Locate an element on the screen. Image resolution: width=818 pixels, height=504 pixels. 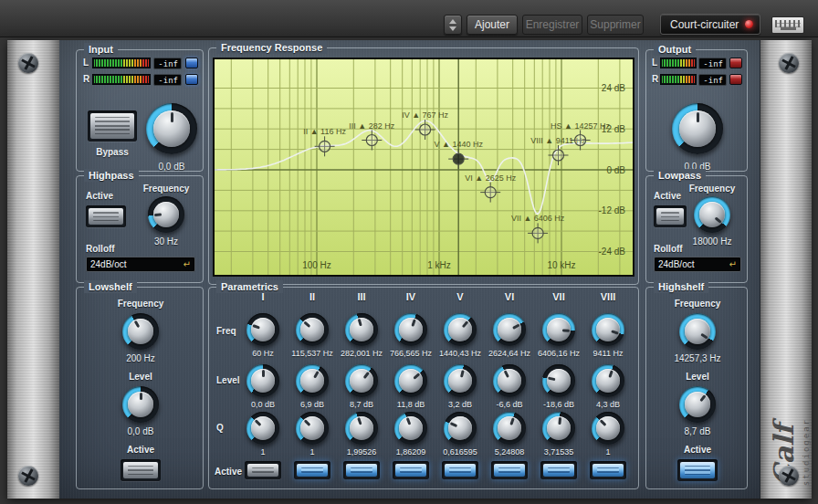
output-channel-button-l is located at coordinates (736, 63).